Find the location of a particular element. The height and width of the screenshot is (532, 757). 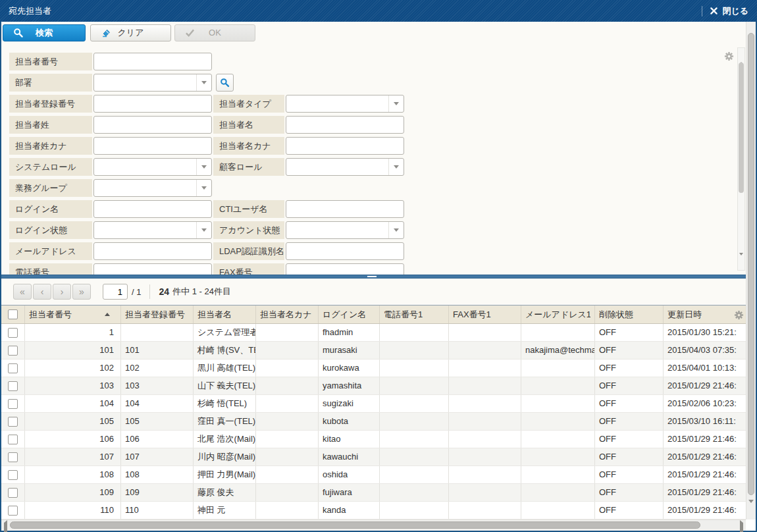

prev-page-button: ‹ is located at coordinates (42, 292).